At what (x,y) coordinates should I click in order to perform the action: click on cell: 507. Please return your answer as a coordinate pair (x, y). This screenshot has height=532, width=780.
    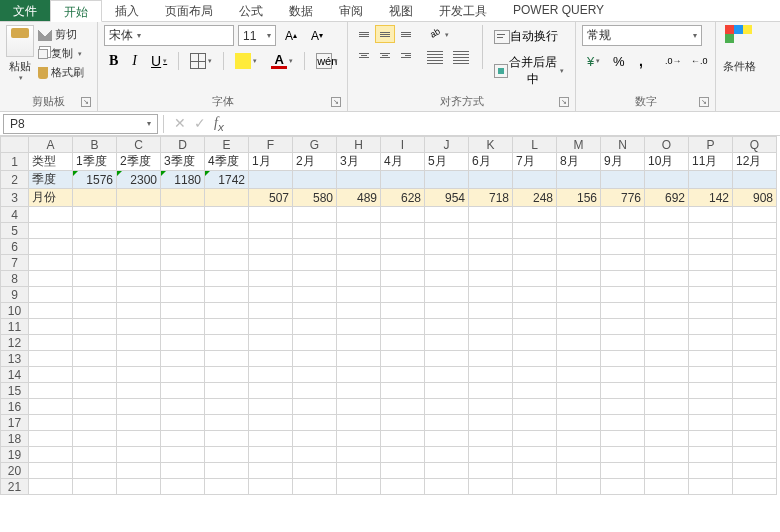
    Looking at the image, I should click on (271, 198).